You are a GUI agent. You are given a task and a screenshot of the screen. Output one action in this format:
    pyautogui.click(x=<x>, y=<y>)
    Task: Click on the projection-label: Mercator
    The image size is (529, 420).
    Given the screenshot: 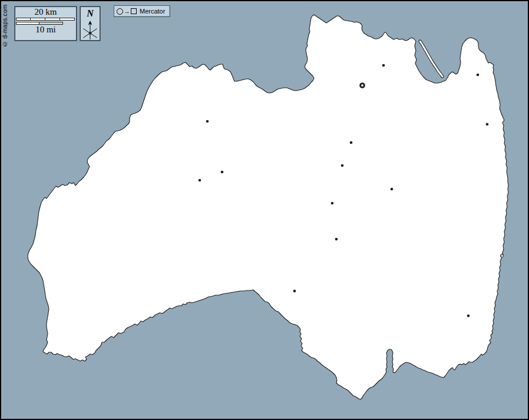 What is the action you would take?
    pyautogui.click(x=152, y=11)
    